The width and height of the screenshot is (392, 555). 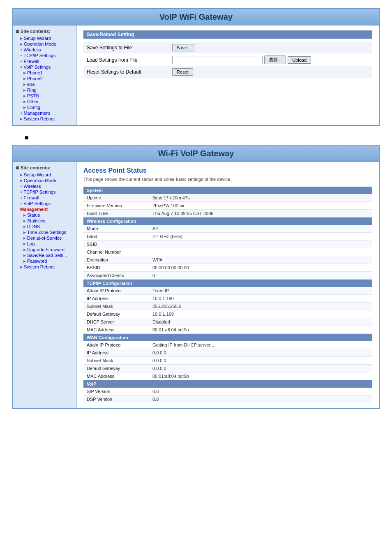 What do you see at coordinates (261, 345) in the screenshot?
I see `wan-attain-value: Getting IP from DHCP server...` at bounding box center [261, 345].